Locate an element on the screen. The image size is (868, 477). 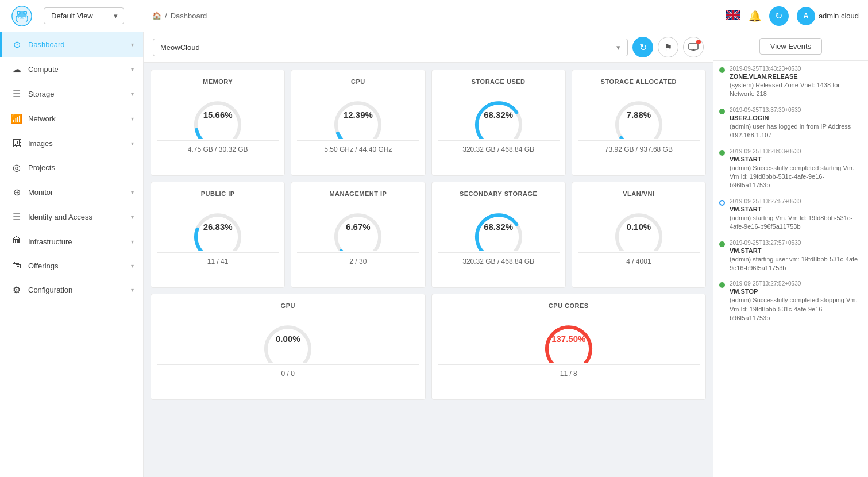
event-item-4: 2019-09-25T13:27:57+0530 VM.START (admin… is located at coordinates (790, 256).